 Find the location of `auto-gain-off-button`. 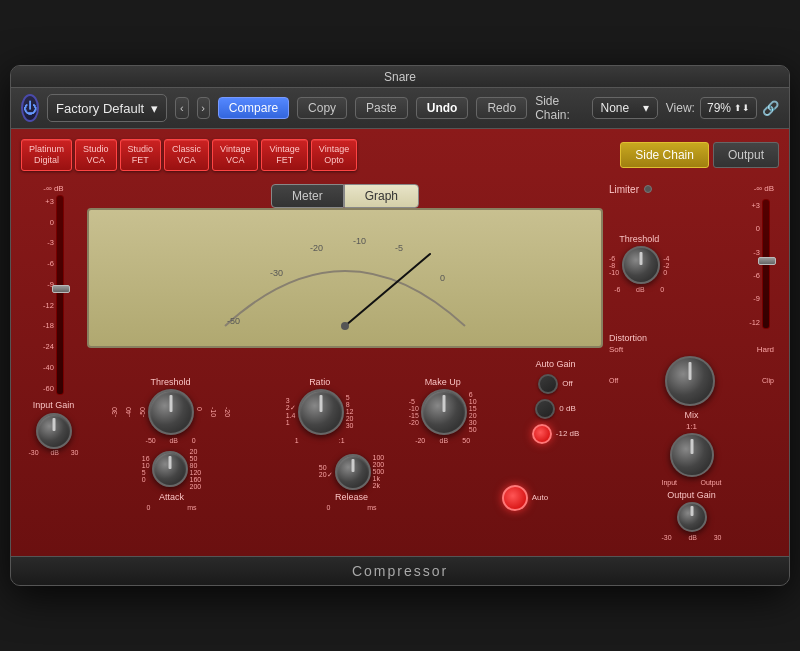

auto-gain-off-button is located at coordinates (548, 384).